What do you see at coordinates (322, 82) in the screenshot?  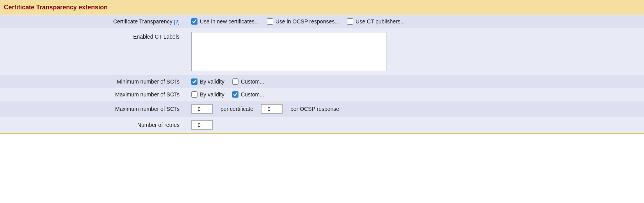 I see `min-scts-row: Minimum number of SCTs By validity Custo…` at bounding box center [322, 82].